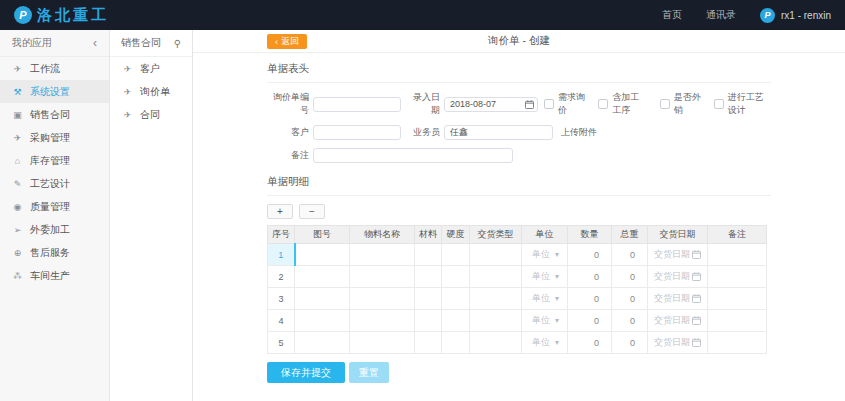 This screenshot has height=401, width=845. What do you see at coordinates (54, 138) in the screenshot?
I see `sidebar-item-purchasing: ✈ 采购管理` at bounding box center [54, 138].